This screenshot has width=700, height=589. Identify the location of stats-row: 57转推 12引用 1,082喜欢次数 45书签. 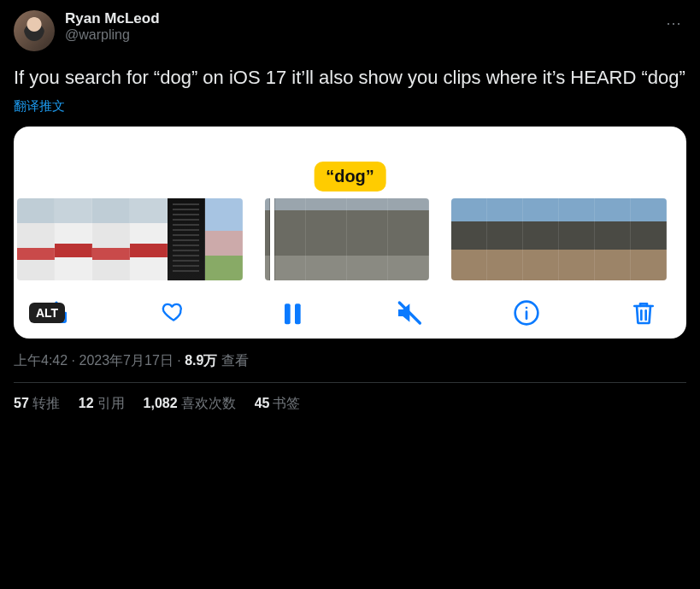
(350, 403).